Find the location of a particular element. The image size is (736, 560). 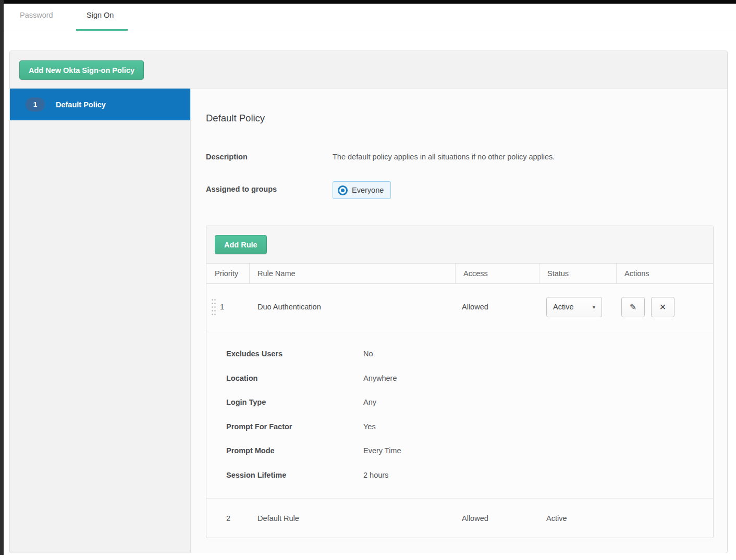

okta-group-icon is located at coordinates (343, 191).